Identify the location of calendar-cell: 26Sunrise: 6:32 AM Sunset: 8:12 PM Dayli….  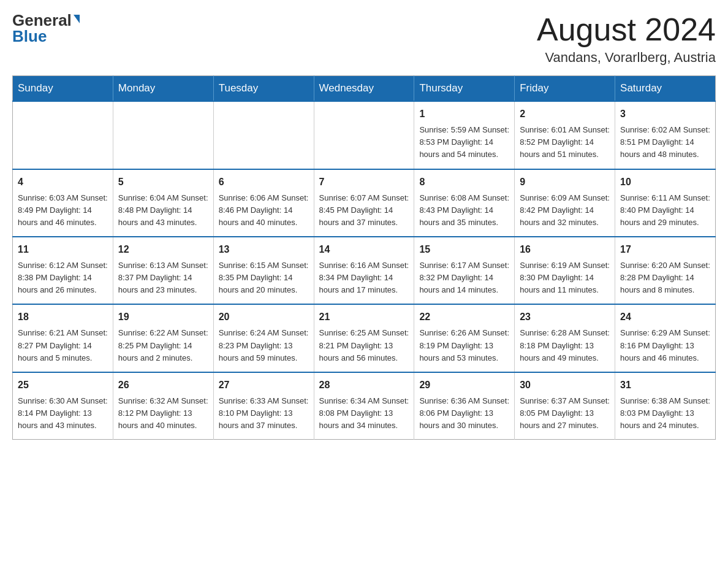
(163, 406).